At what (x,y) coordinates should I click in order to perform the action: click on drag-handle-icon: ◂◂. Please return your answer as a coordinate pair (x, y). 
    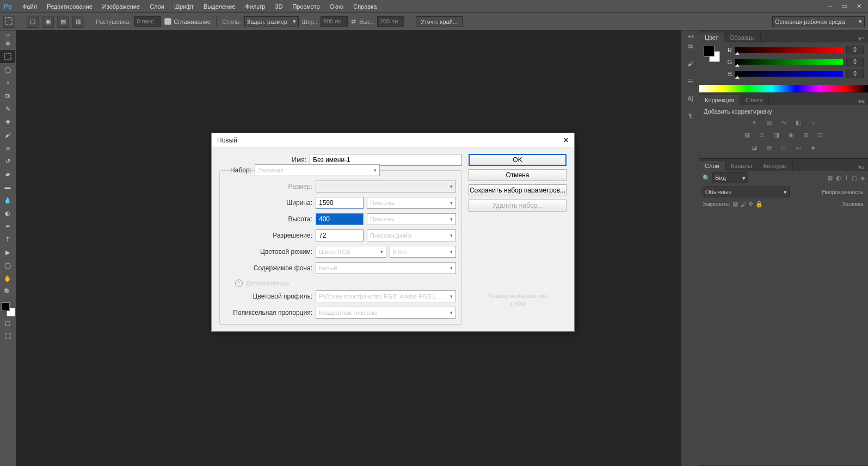
    Looking at the image, I should click on (690, 35).